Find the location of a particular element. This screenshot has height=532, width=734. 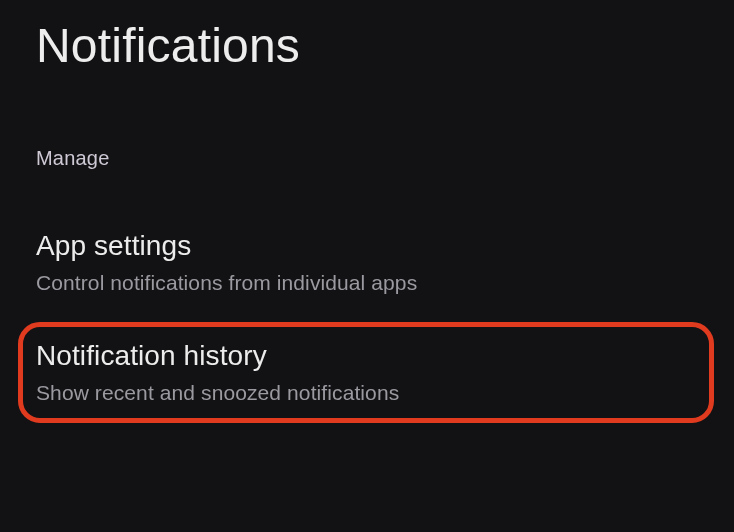

page-title: Notifications is located at coordinates (367, 36).